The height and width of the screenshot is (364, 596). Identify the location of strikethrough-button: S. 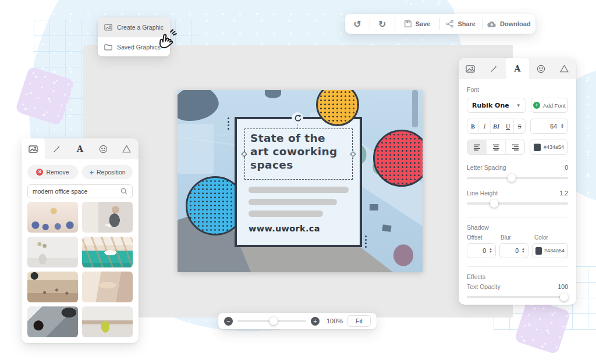
(519, 126).